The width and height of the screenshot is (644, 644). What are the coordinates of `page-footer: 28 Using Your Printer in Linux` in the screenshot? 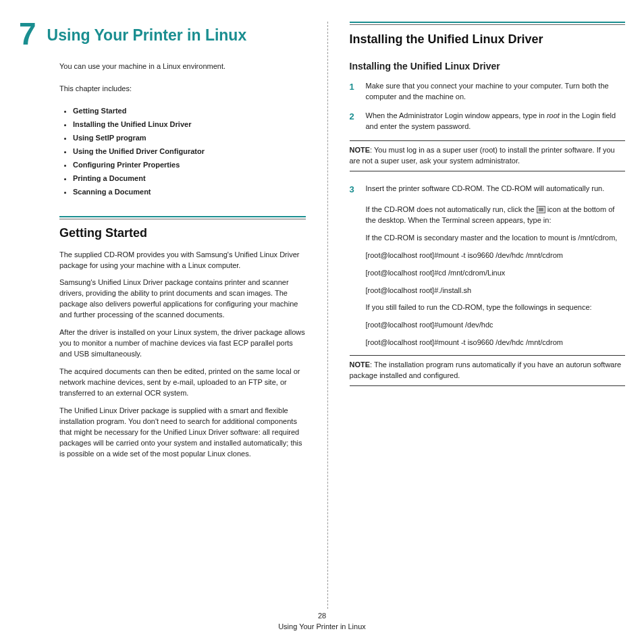 It's located at (322, 621).